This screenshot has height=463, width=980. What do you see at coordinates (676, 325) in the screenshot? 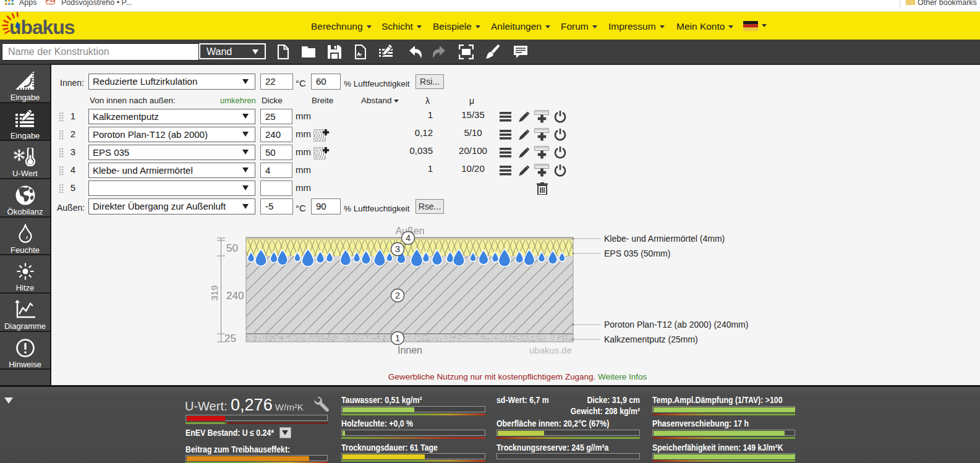
I see `svg-text:Poroton Plan-T12 (ab 2000) (24: Poroton Plan-T12 (ab 2000) (240mm)` at bounding box center [676, 325].